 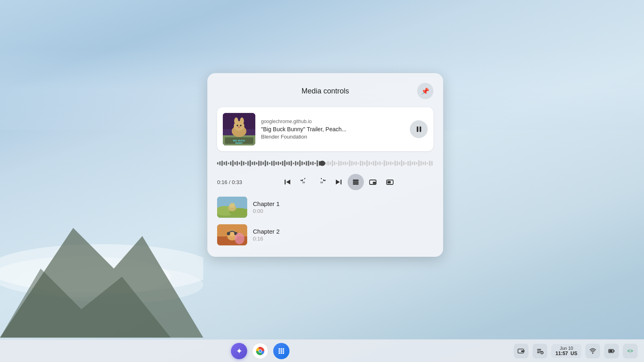 What do you see at coordinates (333, 121) in the screenshot?
I see `media-source: googlechrome.github.io` at bounding box center [333, 121].